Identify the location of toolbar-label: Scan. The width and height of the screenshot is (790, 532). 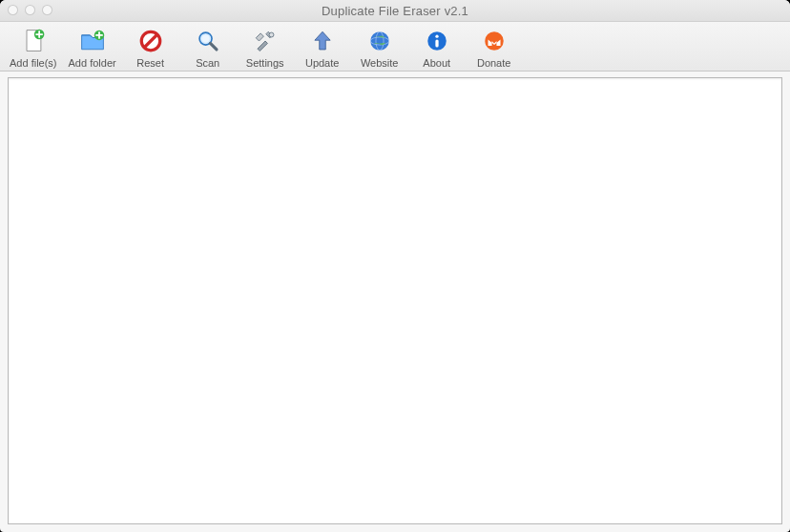
(208, 63).